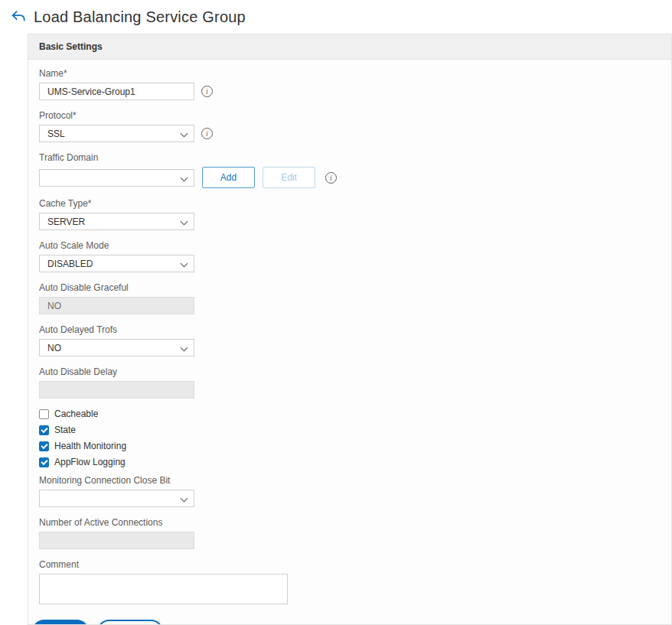  Describe the element at coordinates (18, 17) in the screenshot. I see `back-arrow-svg` at that location.